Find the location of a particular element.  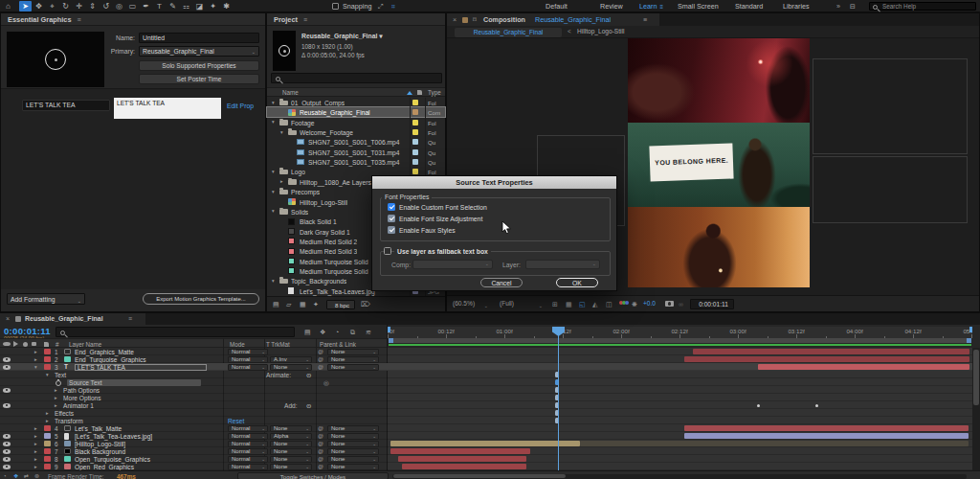

guides-icon: ◫ is located at coordinates (609, 305).